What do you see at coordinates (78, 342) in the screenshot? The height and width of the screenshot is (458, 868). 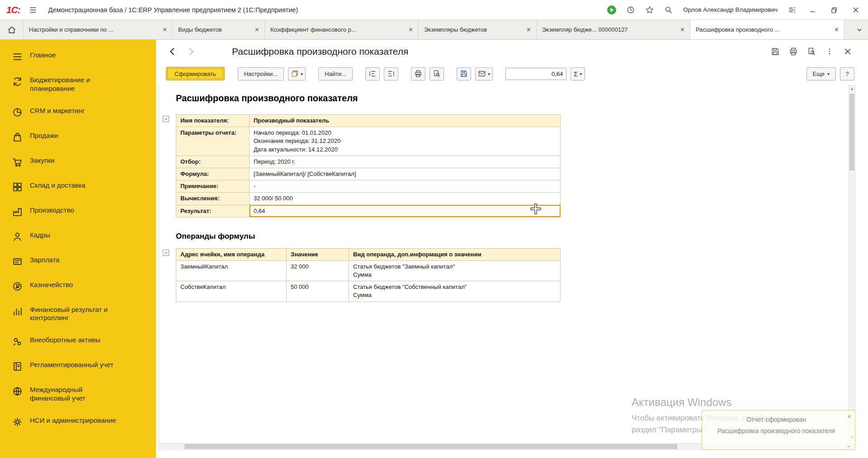 I see `sidebar-item: Внеоборотные активы` at bounding box center [78, 342].